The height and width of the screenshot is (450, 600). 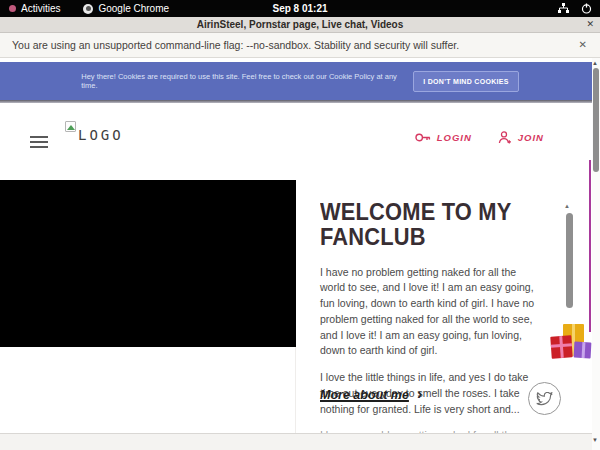 What do you see at coordinates (70, 126) in the screenshot?
I see `broken-image-icon` at bounding box center [70, 126].